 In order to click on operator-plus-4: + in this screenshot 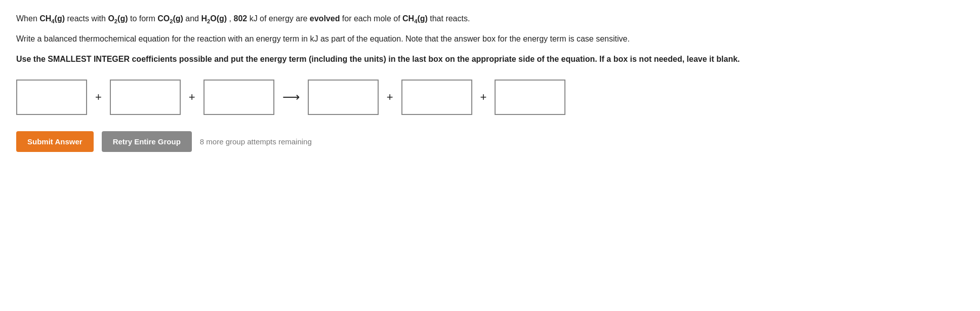, I will do `click(484, 97)`.